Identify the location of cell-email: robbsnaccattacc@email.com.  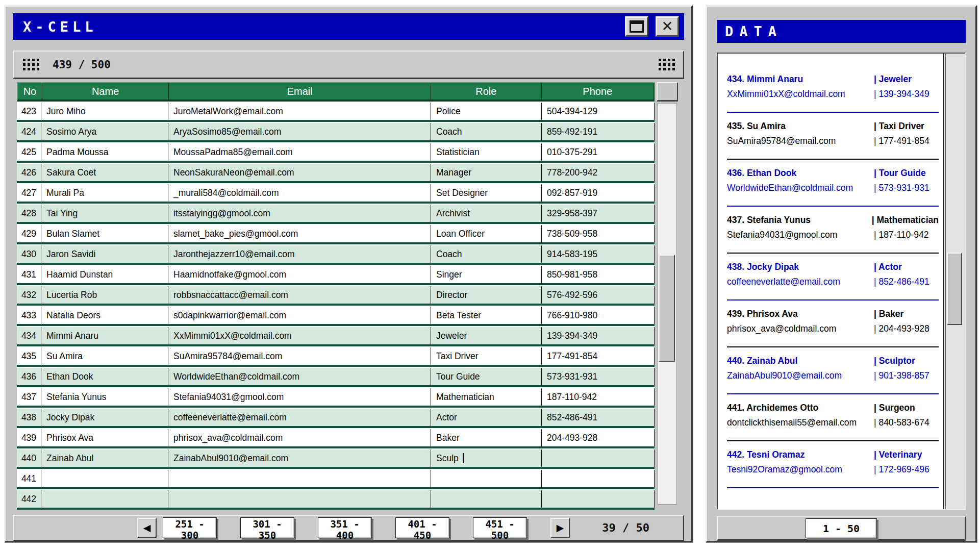
(299, 295).